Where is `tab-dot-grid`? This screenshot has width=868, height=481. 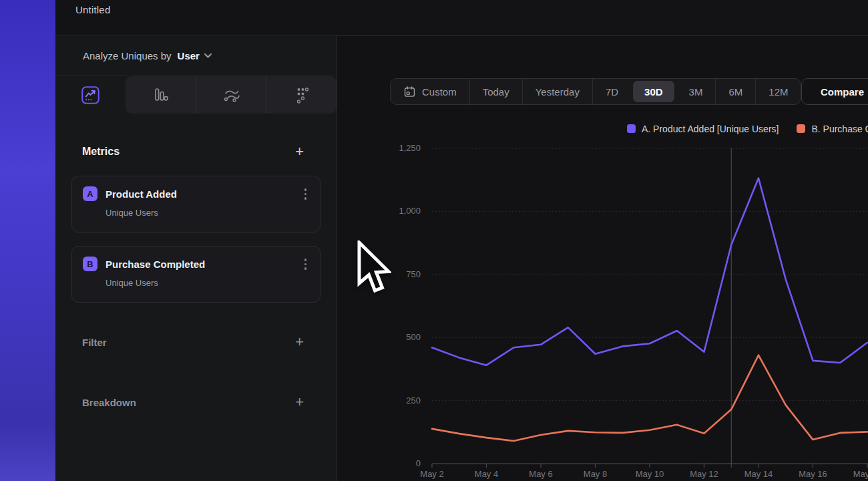
tab-dot-grid is located at coordinates (301, 95).